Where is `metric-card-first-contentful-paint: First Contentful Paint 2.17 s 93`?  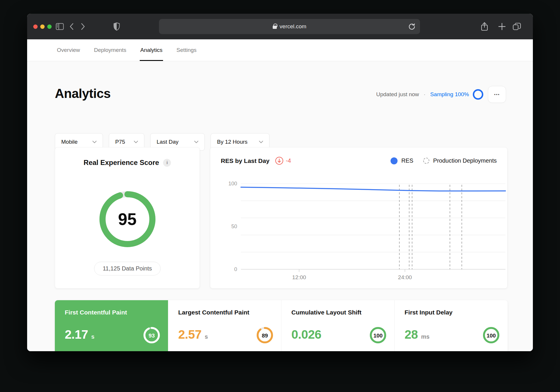 metric-card-first-contentful-paint: First Contentful Paint 2.17 s 93 is located at coordinates (111, 326).